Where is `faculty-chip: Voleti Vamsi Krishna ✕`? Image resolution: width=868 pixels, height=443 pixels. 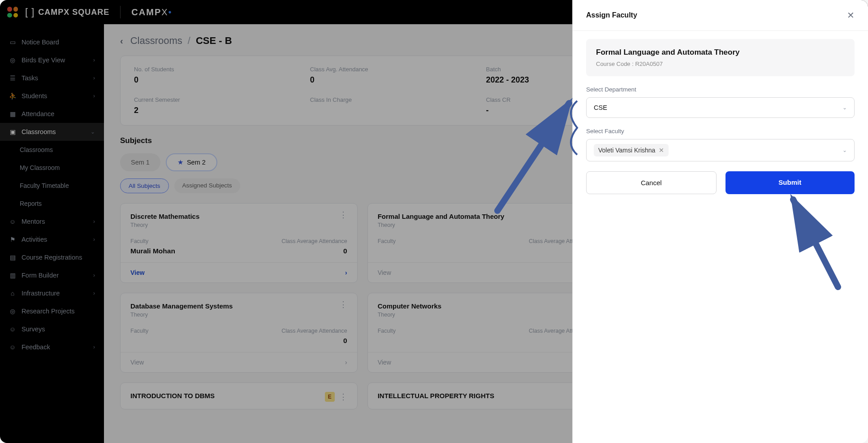
faculty-chip: Voleti Vamsi Krishna ✕ is located at coordinates (631, 150).